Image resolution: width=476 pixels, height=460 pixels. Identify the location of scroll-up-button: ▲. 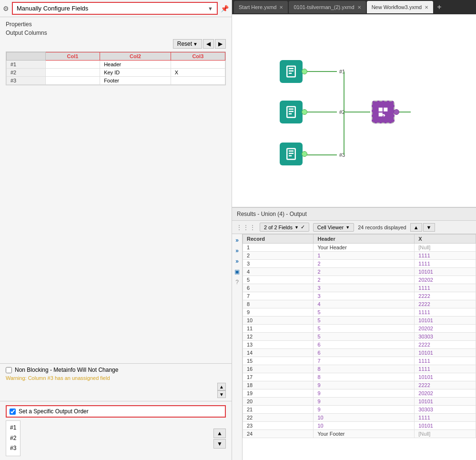
(222, 387).